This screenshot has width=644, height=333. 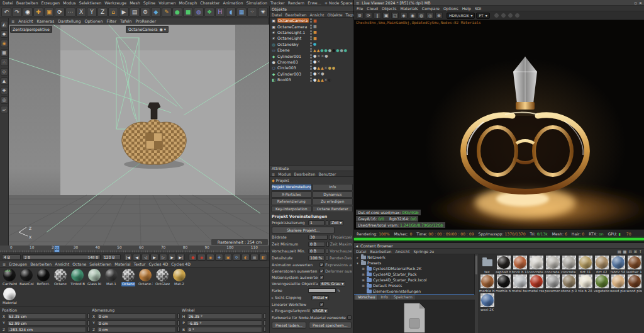 What do you see at coordinates (312, 62) in the screenshot?
I see `object-row: ● Chrome03 ●✕` at bounding box center [312, 62].